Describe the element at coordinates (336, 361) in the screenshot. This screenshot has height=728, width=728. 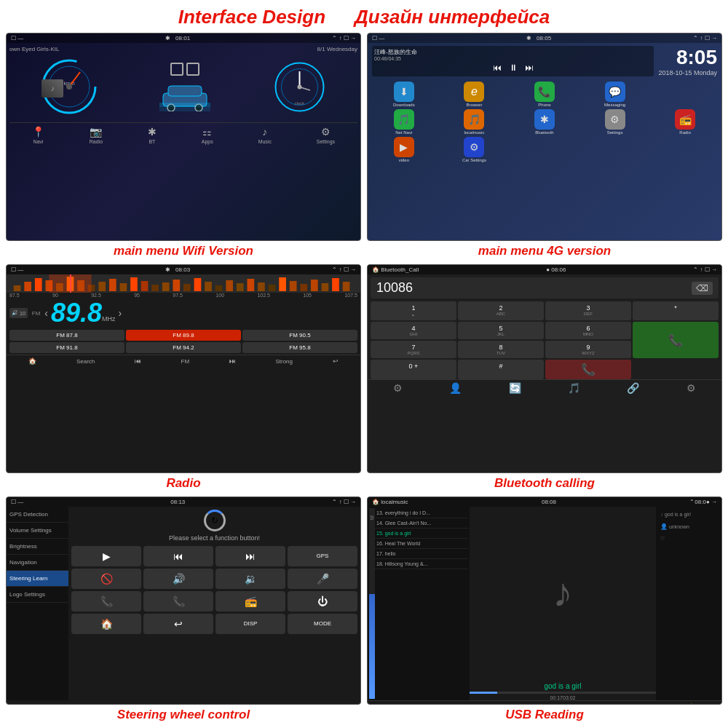
I see `back-btn: ↩` at that location.